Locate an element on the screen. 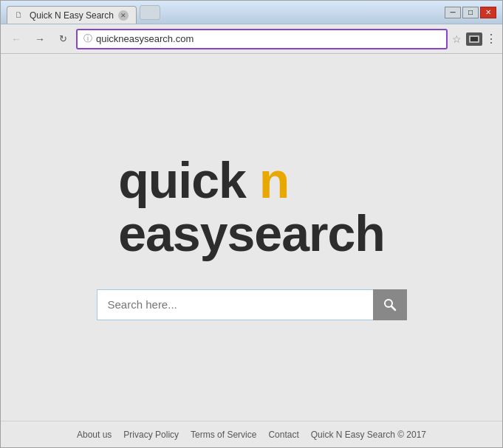  maximize-button: □ is located at coordinates (471, 13).